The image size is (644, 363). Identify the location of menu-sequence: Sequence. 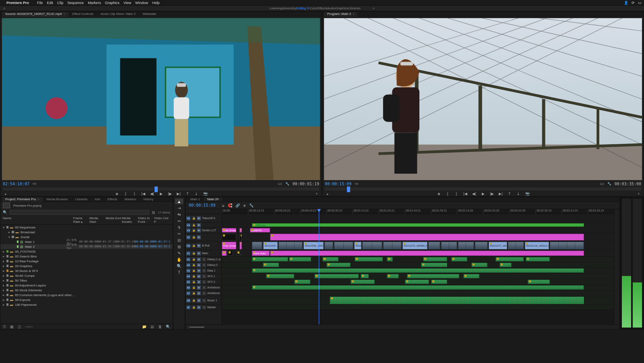
(76, 3).